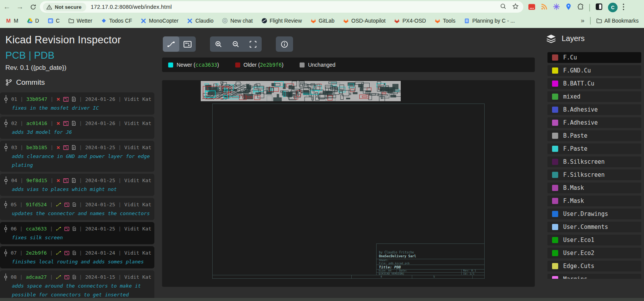 The image size is (644, 301). What do you see at coordinates (595, 71) in the screenshot?
I see `layer-row: F.GND.Cu` at bounding box center [595, 71].